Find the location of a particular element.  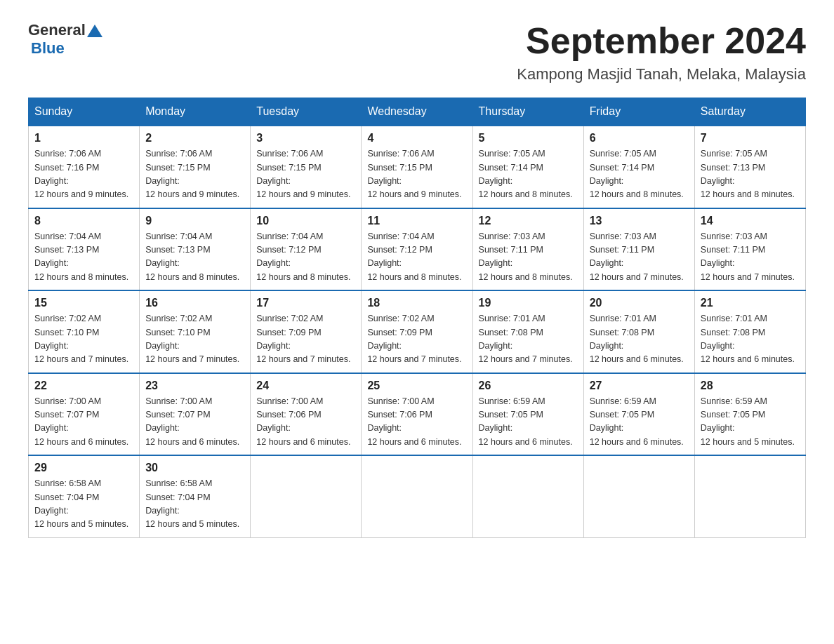

calendar-cell: 13Sunrise: 7:03 AMSunset: 7:11 PMDayligh… is located at coordinates (639, 250).